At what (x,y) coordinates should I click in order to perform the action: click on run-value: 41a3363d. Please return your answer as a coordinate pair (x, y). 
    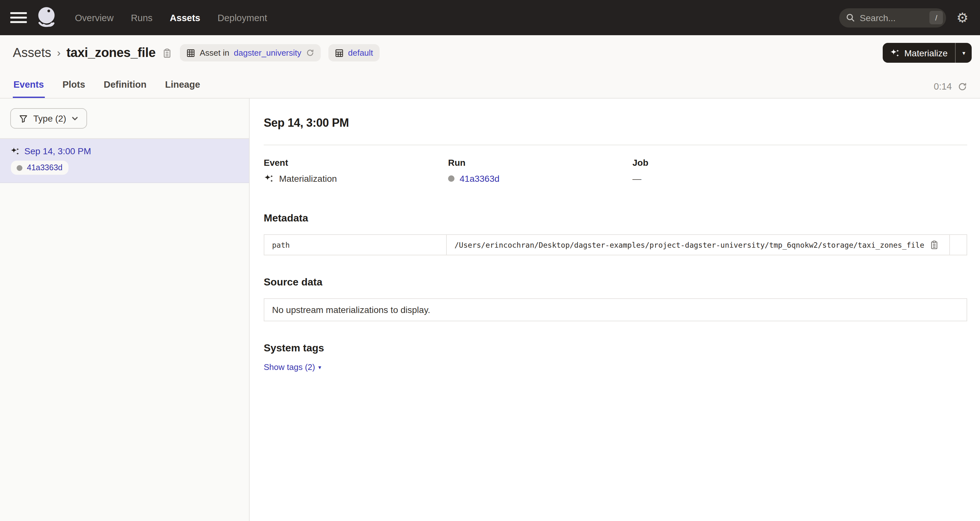
    Looking at the image, I should click on (540, 179).